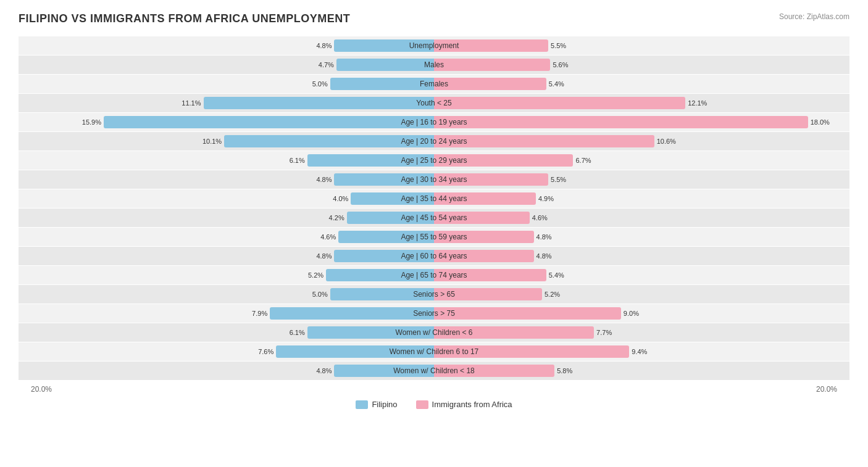  Describe the element at coordinates (330, 237) in the screenshot. I see `value-left: 4.6%` at that location.